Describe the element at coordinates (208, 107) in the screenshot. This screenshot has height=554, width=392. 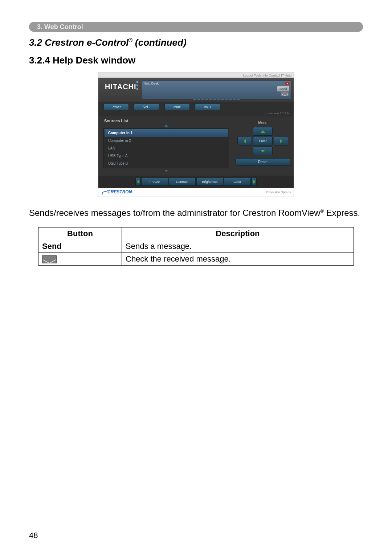
I see `vol-up-button: Vol +` at that location.